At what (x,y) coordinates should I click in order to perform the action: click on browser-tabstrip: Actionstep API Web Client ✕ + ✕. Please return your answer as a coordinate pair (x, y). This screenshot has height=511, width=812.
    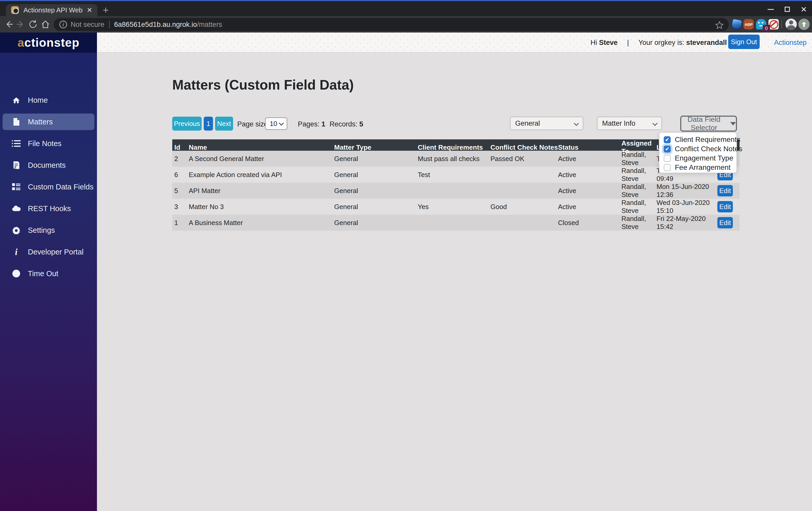
    Looking at the image, I should click on (406, 8).